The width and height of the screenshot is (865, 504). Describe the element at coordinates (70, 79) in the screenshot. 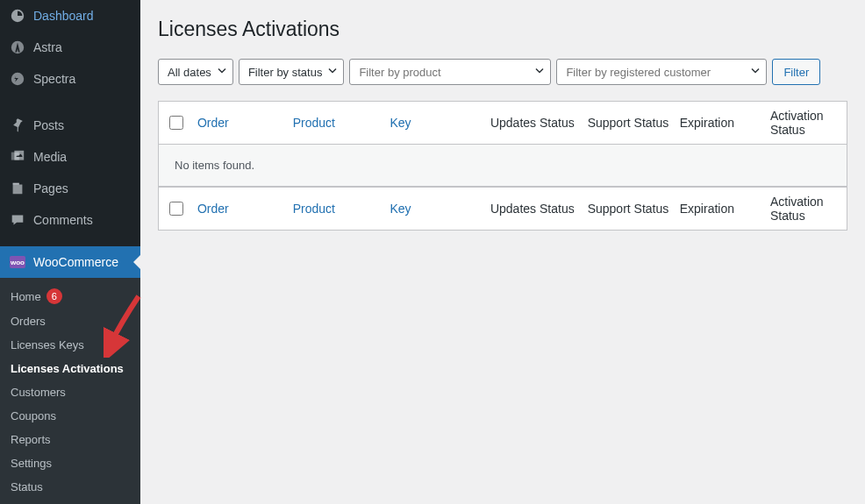

I see `sidebar-item-spectra: Spectra` at that location.